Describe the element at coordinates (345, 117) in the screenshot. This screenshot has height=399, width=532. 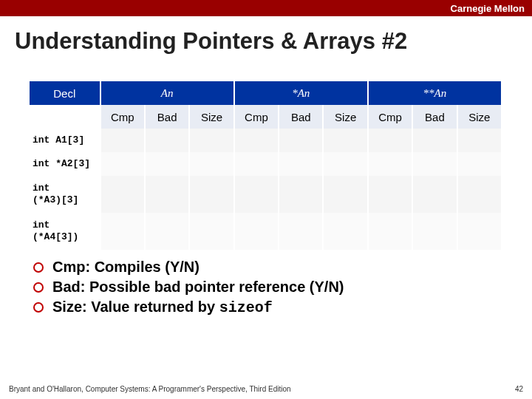
I see `sub-size-1: Size` at that location.